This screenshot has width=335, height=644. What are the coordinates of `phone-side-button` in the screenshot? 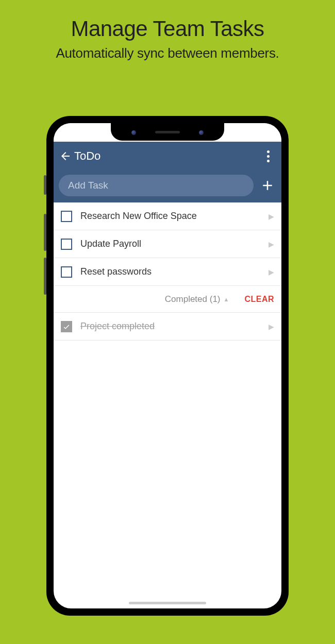 It's located at (45, 185).